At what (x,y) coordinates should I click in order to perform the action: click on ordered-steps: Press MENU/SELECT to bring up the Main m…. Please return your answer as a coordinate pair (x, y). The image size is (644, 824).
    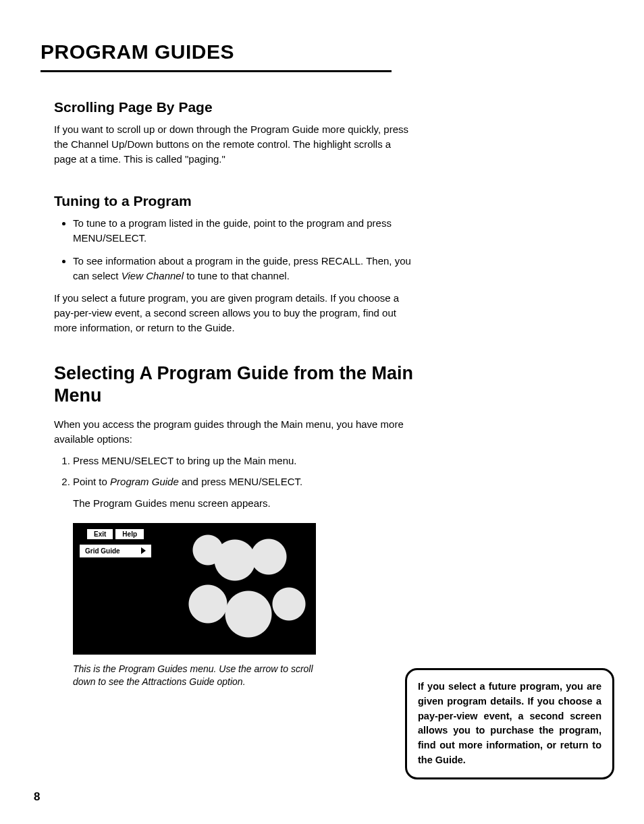
    Looking at the image, I should click on (236, 482).